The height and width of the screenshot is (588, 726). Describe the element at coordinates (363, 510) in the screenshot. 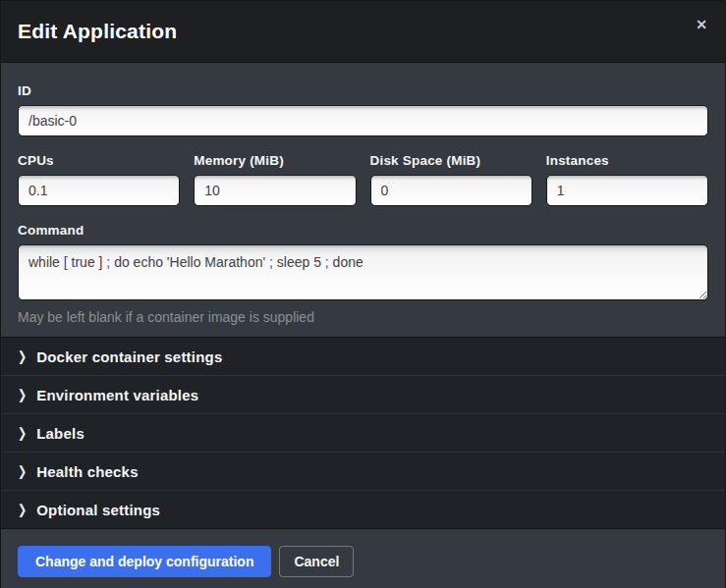

I see `section-optional-settings: ❯ Optional settings` at that location.